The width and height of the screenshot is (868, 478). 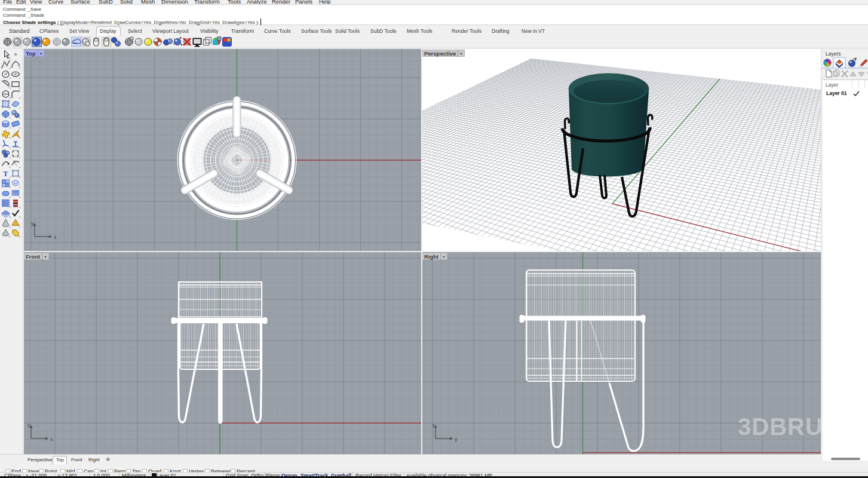 I want to click on svg-text: 3DBRUTE, so click(x=779, y=427).